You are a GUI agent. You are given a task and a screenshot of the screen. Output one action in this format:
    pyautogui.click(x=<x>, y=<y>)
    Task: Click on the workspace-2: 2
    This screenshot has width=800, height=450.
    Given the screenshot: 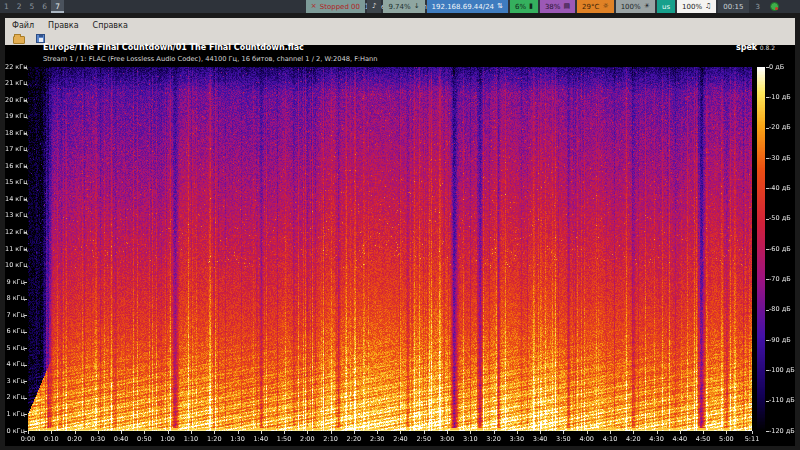 What is the action you would take?
    pyautogui.click(x=20, y=6)
    